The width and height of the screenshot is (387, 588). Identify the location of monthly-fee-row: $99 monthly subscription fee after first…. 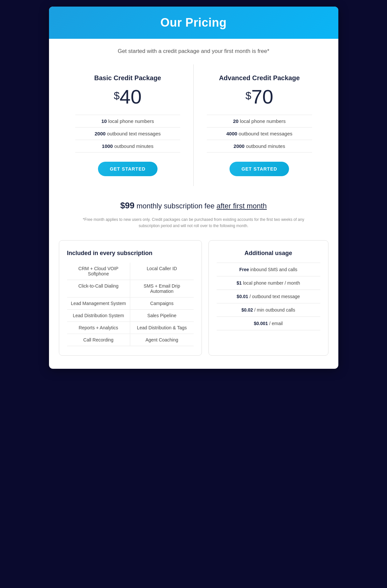
(194, 203).